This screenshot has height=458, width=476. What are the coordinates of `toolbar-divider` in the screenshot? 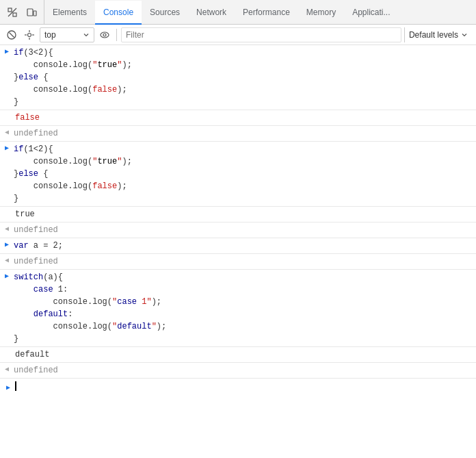 It's located at (116, 35).